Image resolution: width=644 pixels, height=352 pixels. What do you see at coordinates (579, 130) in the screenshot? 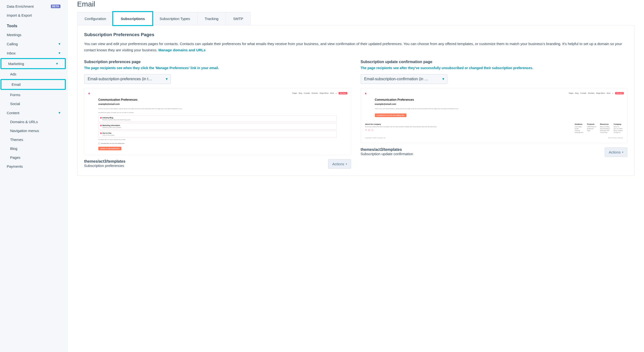
I see `preview-footer-link: Training` at bounding box center [579, 130].